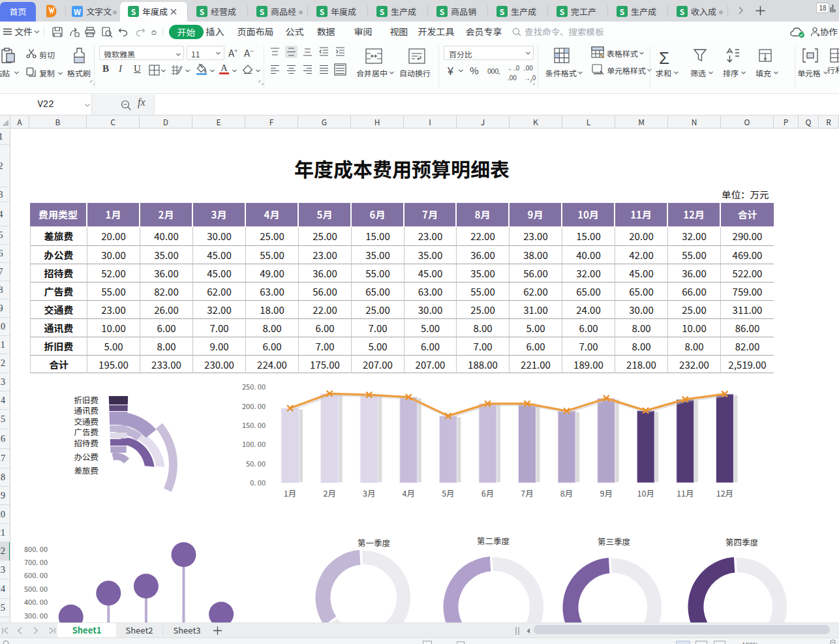 The image size is (839, 644). What do you see at coordinates (646, 493) in the screenshot?
I see `svg-text: 10月` at bounding box center [646, 493].